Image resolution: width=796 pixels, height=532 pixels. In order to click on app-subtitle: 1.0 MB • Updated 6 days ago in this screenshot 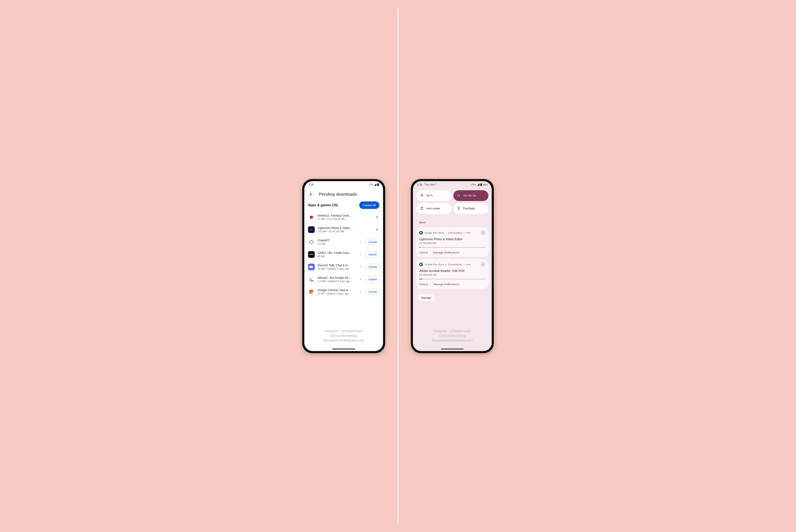, I will do `click(336, 281)`.